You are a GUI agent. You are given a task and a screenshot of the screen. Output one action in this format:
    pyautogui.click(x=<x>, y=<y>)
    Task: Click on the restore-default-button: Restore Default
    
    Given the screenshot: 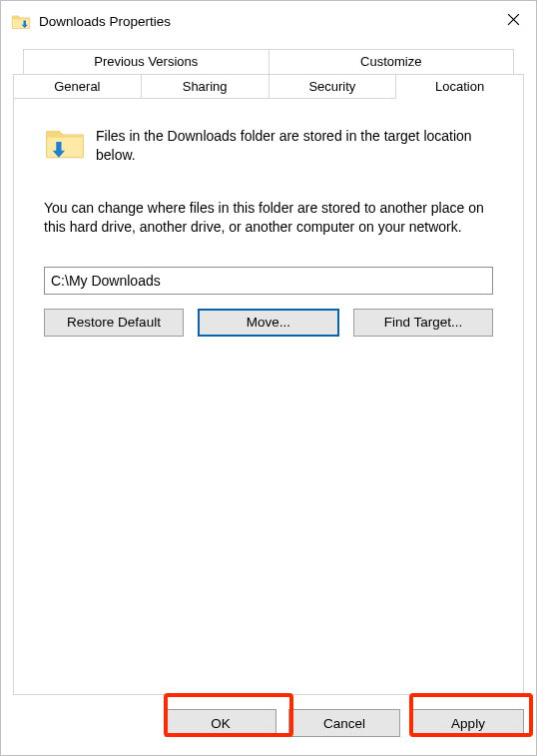 What is the action you would take?
    pyautogui.click(x=114, y=323)
    